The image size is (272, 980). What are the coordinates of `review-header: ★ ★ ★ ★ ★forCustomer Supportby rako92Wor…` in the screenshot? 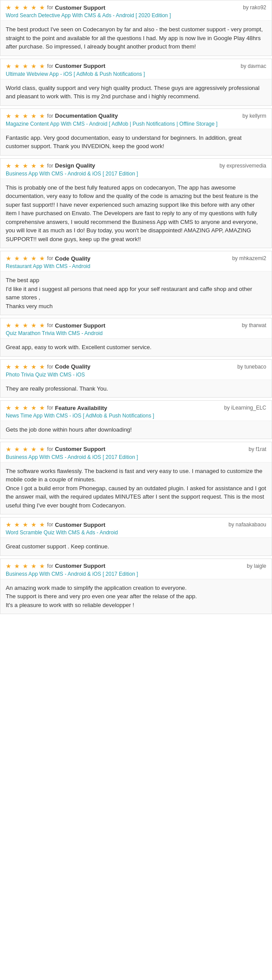 It's located at (136, 11).